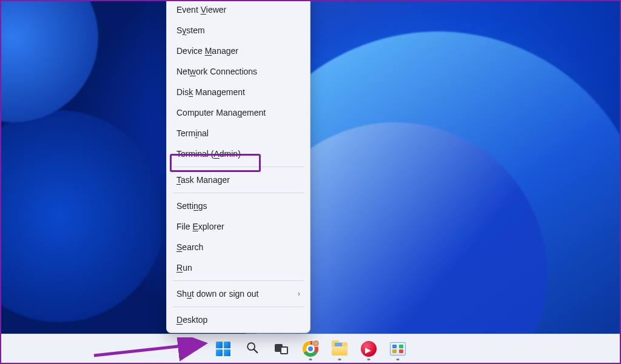  I want to click on chevron-right-icon: ›, so click(299, 294).